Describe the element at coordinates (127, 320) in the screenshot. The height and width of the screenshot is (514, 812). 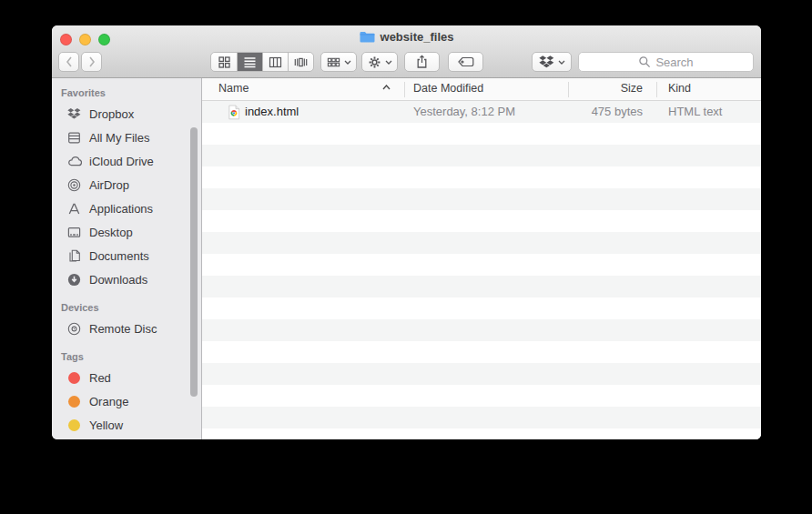
I see `sidebar-section-devices: Devices Remote Disc` at that location.